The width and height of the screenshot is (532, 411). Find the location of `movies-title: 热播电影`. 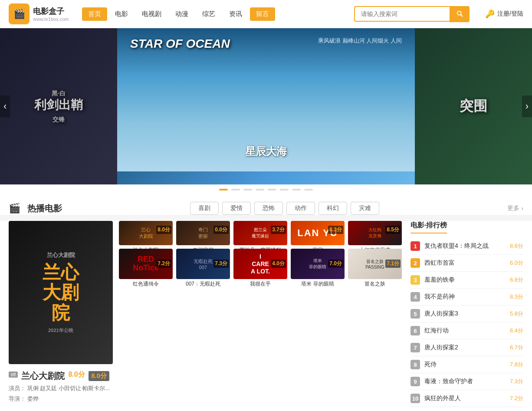

movies-title: 热播电影 is located at coordinates (45, 208).